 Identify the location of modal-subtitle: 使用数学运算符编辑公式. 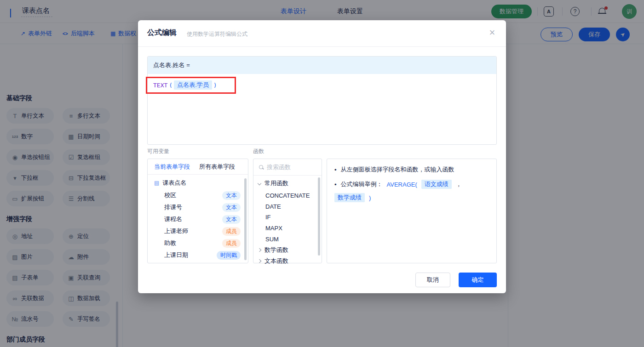
(217, 34).